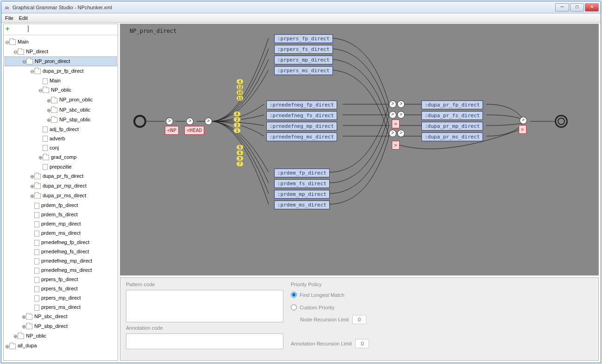  What do you see at coordinates (302, 195) in the screenshot?
I see `graph-node: :prdem_mp_direct` at bounding box center [302, 195].